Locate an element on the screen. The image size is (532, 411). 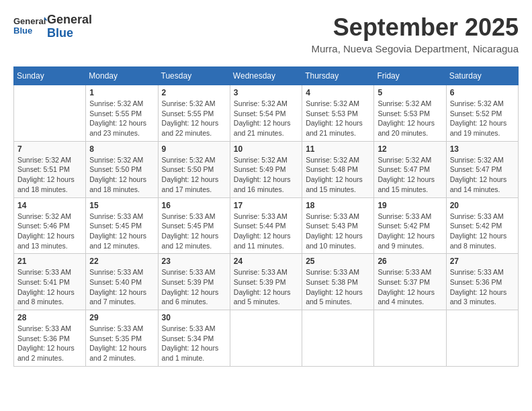
cell-content-line: and 2 minutes. is located at coordinates (122, 359).